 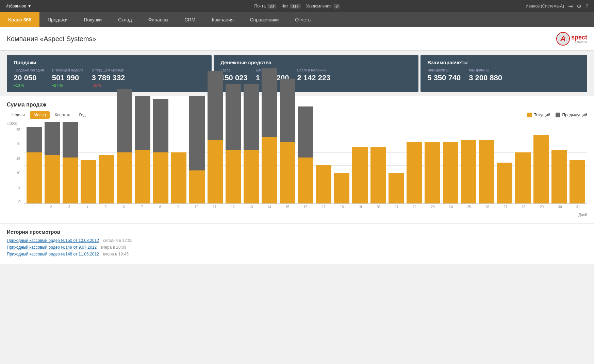 I want to click on x-label: 19, so click(x=360, y=207).